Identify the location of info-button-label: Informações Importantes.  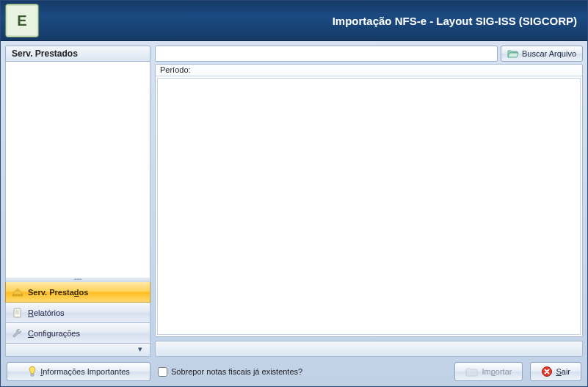
(85, 372).